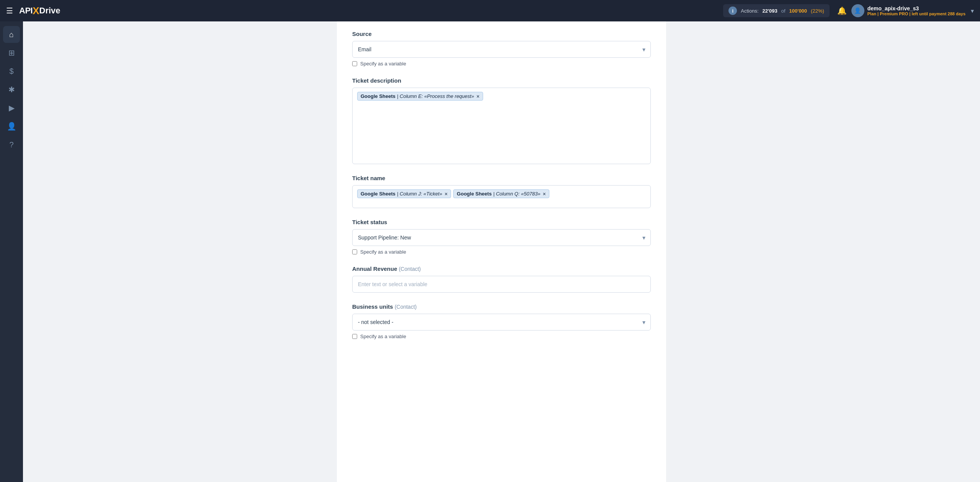 The image size is (980, 482). I want to click on annual-revenue-sublabel: (Contact), so click(410, 269).